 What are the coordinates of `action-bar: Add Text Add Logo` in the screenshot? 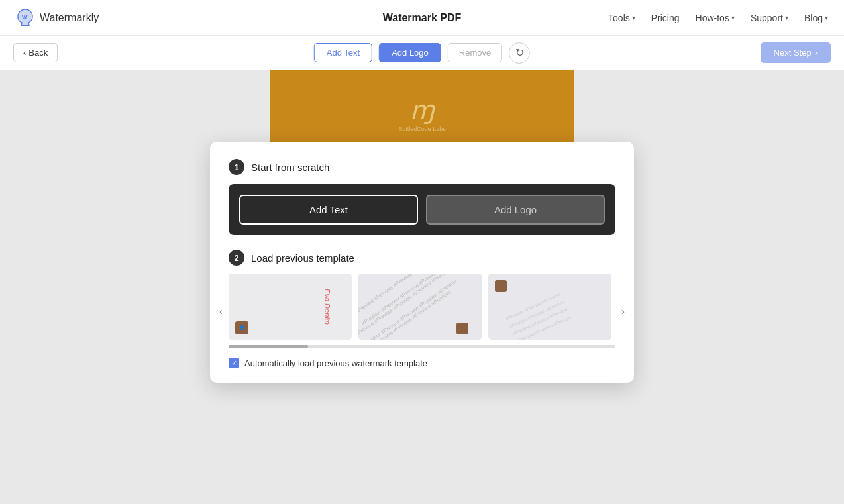 It's located at (422, 209).